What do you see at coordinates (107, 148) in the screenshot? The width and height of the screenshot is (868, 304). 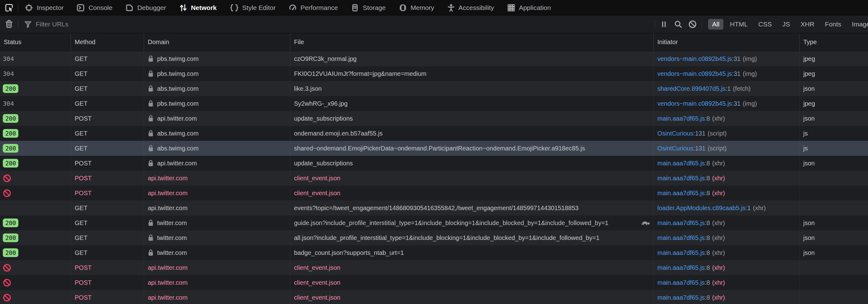 I see `method-cell: GET` at bounding box center [107, 148].